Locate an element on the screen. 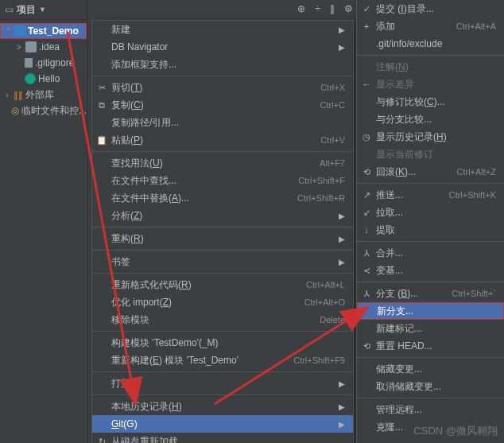 The image size is (504, 443). tree-item-scratches: ◎ 临时文件和控... is located at coordinates (43, 111).